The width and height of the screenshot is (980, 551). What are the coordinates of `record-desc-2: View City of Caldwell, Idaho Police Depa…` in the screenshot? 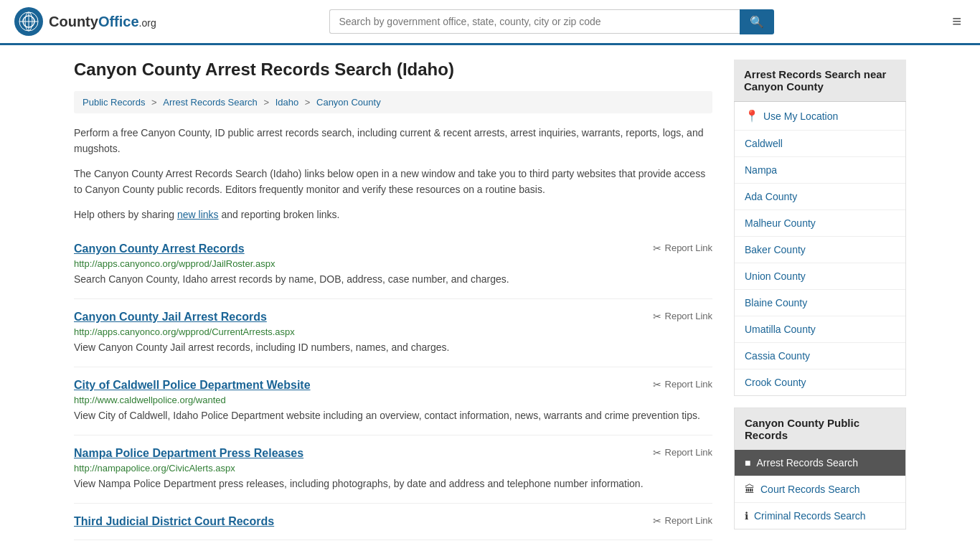 It's located at (393, 416).